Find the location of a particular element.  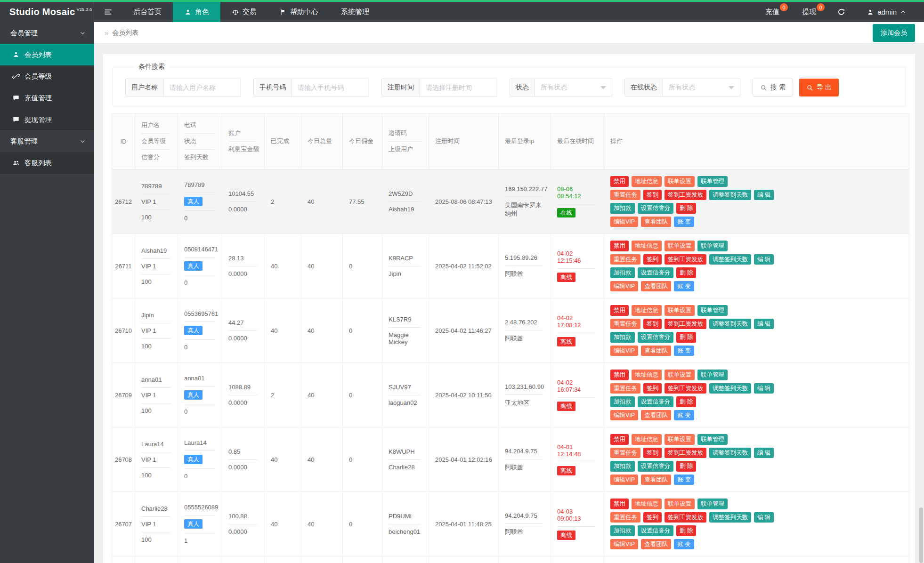

nav-item-3: 交易 is located at coordinates (244, 12).